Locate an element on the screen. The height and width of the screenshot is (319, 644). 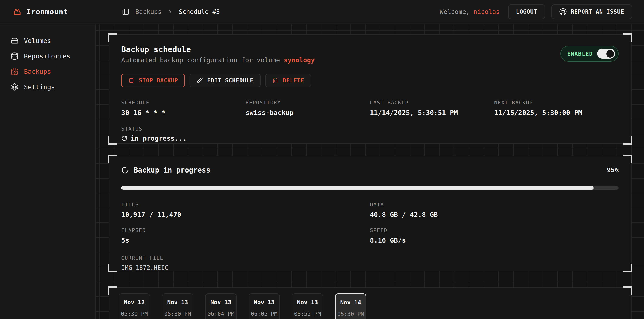
history-time: 06:05 PM is located at coordinates (264, 314).